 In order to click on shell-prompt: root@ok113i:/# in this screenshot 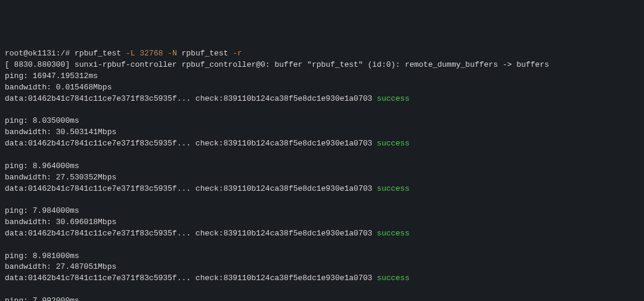, I will do `click(39, 54)`.